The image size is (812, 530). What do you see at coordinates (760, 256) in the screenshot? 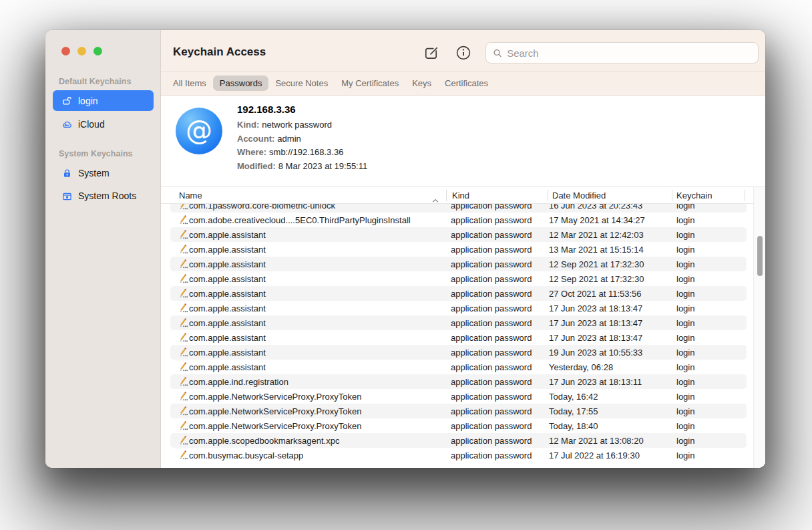
I see `scrollbar-thumb` at bounding box center [760, 256].